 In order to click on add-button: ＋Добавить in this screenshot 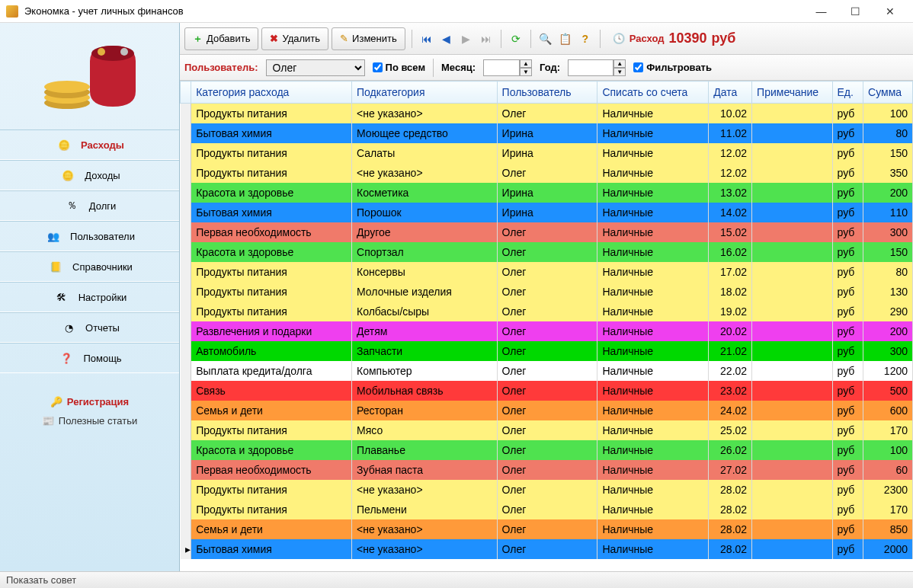, I will do `click(221, 39)`.